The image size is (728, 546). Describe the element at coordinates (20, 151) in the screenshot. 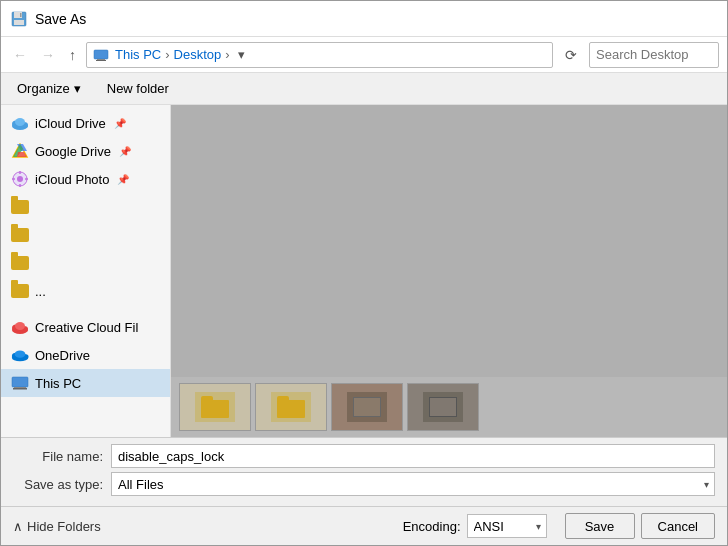

I see `google-drive-icon` at that location.